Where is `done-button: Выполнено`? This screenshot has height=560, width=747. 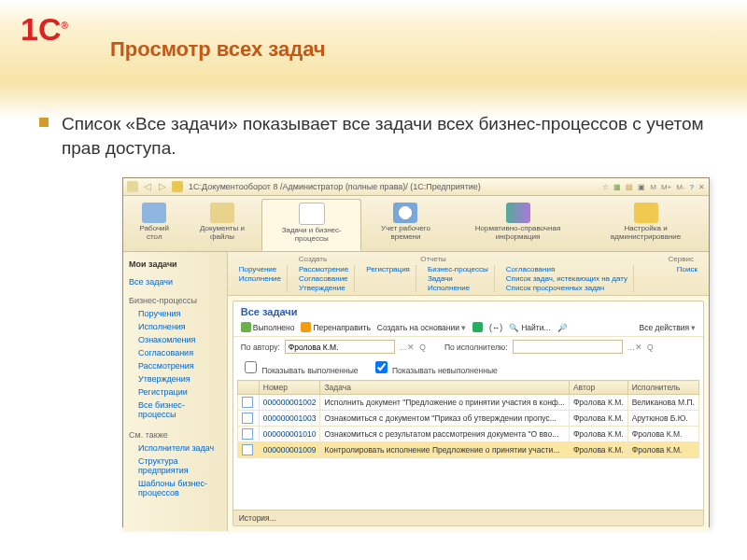
done-button: Выполнено is located at coordinates (268, 327).